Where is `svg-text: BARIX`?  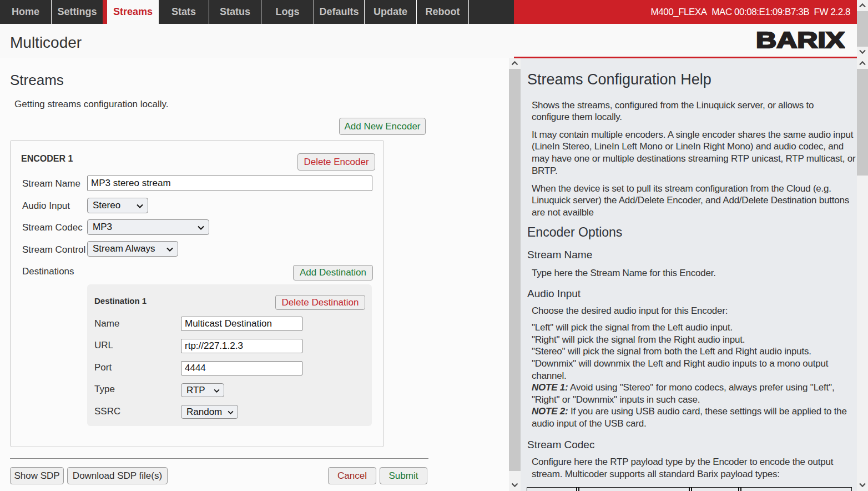 svg-text: BARIX is located at coordinates (800, 41).